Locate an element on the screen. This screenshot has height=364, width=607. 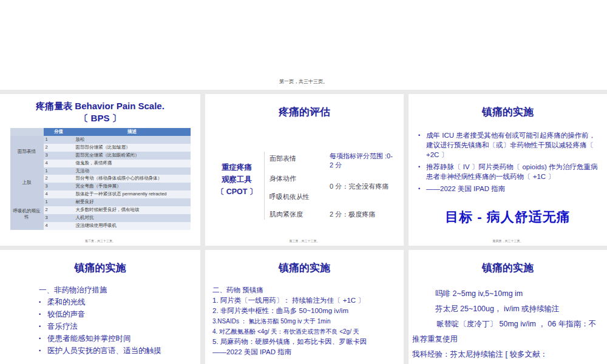
text-block: 吗啡 2~5mg iv,5~10mg im 芬太尼 25~100ug， iv/i… is located at coordinates (507, 317).